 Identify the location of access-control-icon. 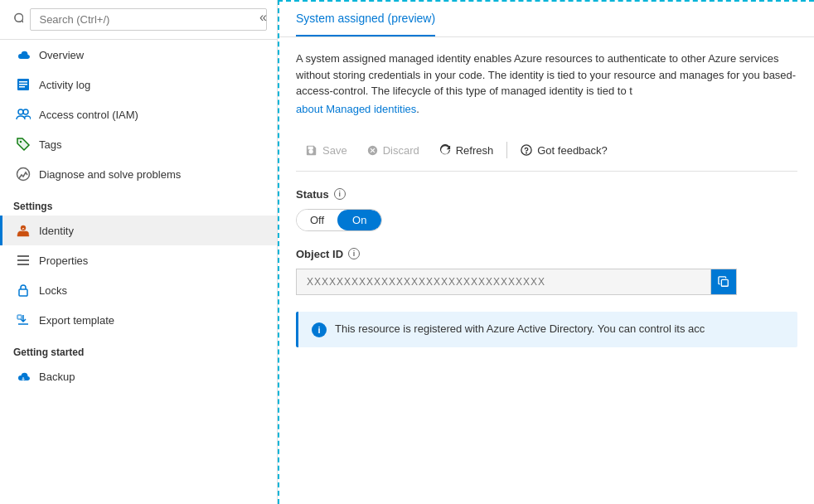
(23, 114).